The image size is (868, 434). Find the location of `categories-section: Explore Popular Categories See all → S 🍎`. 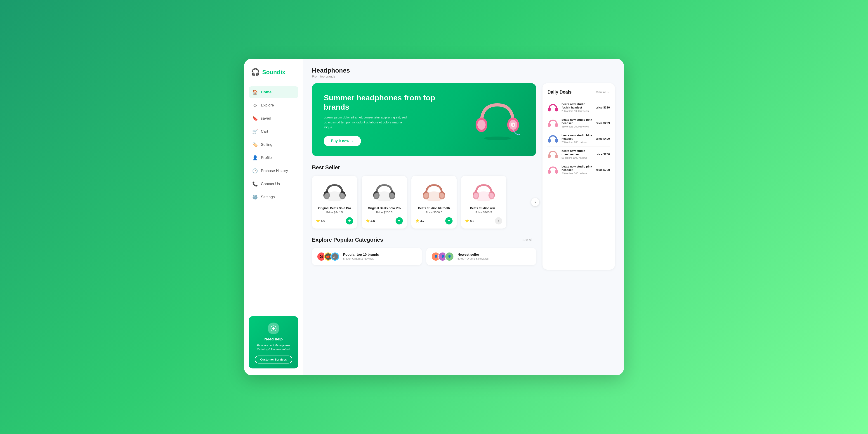

categories-section: Explore Popular Categories See all → S 🍎 is located at coordinates (424, 251).